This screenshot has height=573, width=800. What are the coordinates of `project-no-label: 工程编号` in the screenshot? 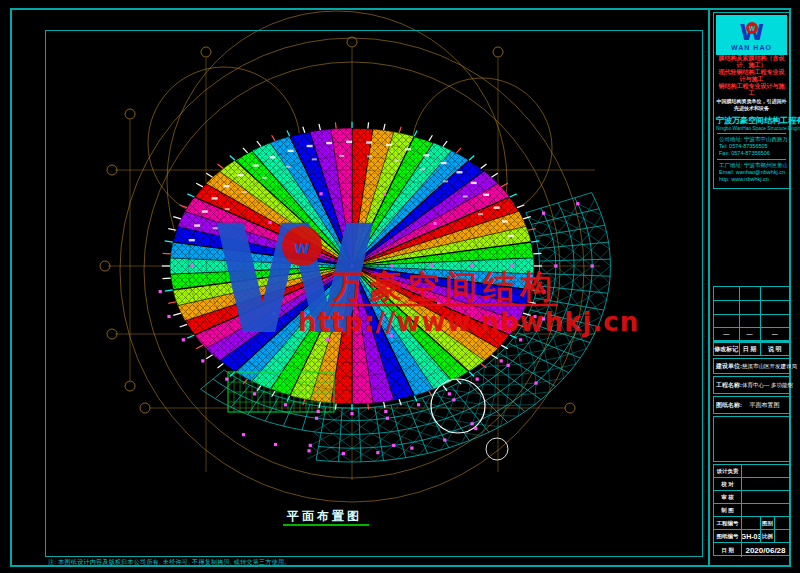 It's located at (728, 523).